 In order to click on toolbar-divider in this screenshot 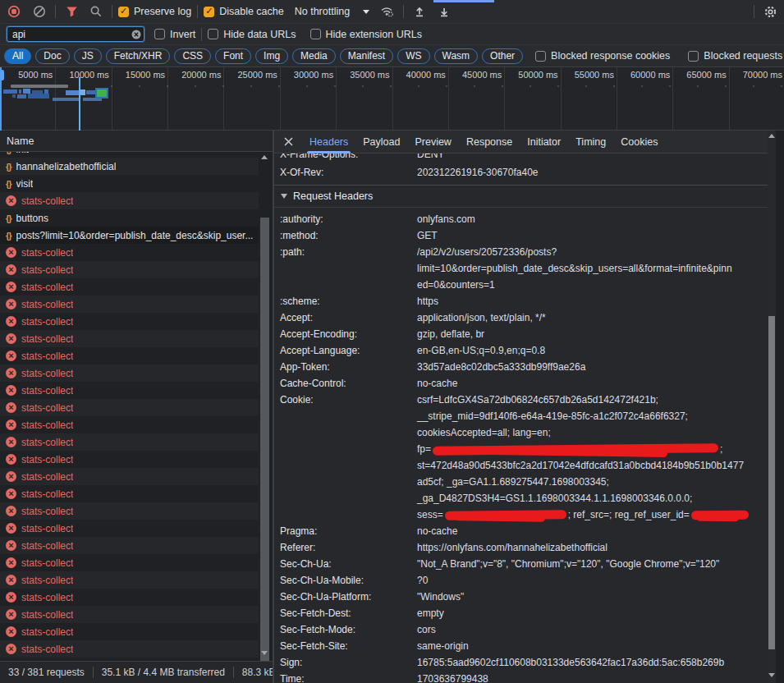, I will do `click(202, 34)`.